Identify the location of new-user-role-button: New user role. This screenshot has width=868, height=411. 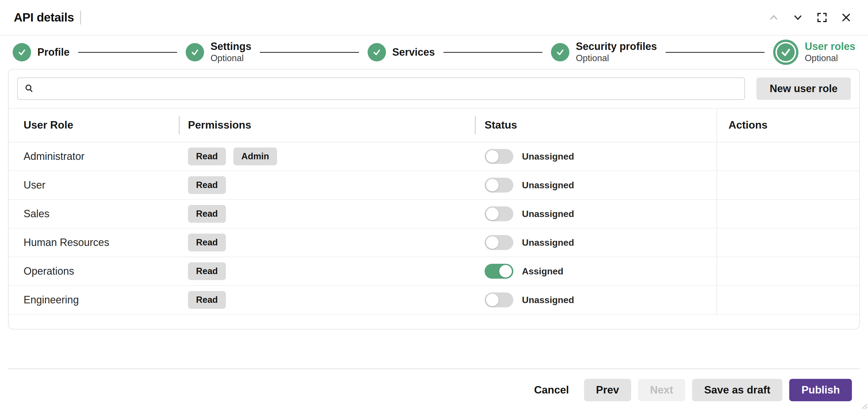
(804, 89).